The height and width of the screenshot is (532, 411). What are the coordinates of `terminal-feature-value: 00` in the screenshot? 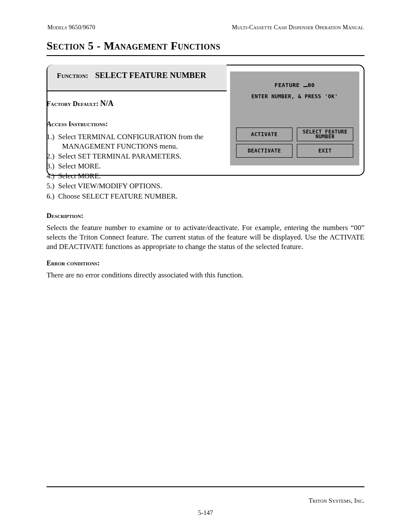 It's located at (311, 85).